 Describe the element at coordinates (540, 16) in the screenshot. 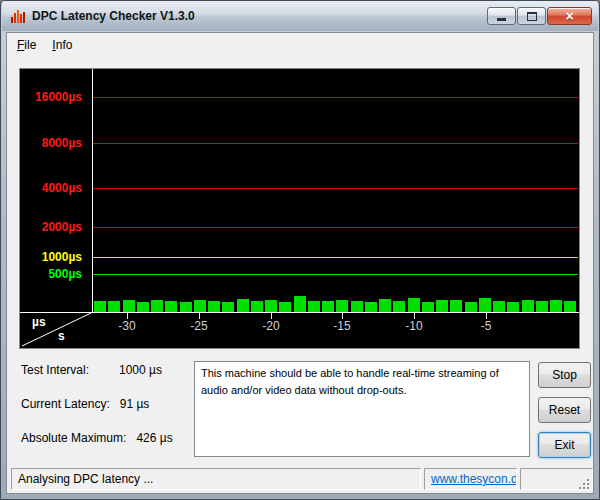

I see `window-controls: ×` at that location.